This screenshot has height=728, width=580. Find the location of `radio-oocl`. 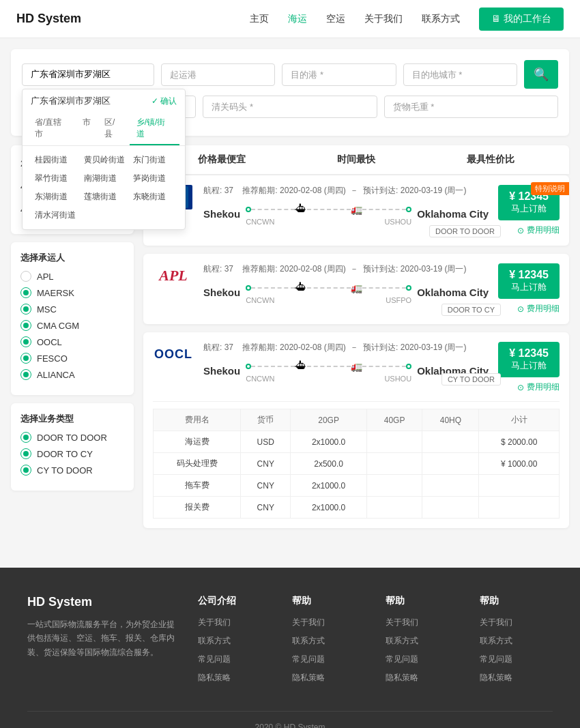

radio-oocl is located at coordinates (26, 342).